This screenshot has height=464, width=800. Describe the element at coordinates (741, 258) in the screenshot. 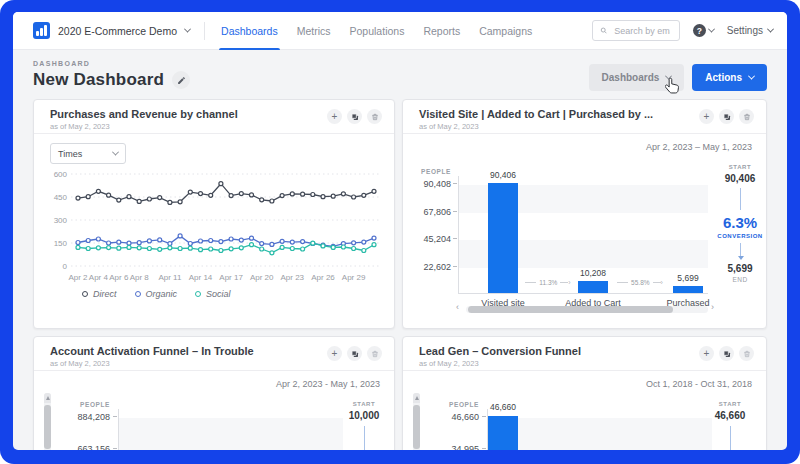

I see `summary-arrow-head` at that location.